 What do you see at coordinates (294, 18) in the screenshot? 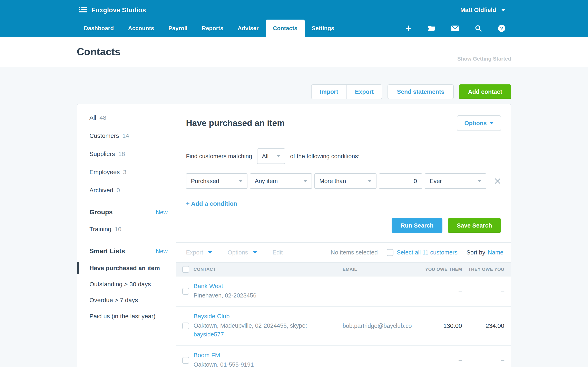
I see `top-bar: Foxglove Studios Matt Oldfield Dashboard…` at bounding box center [294, 18].